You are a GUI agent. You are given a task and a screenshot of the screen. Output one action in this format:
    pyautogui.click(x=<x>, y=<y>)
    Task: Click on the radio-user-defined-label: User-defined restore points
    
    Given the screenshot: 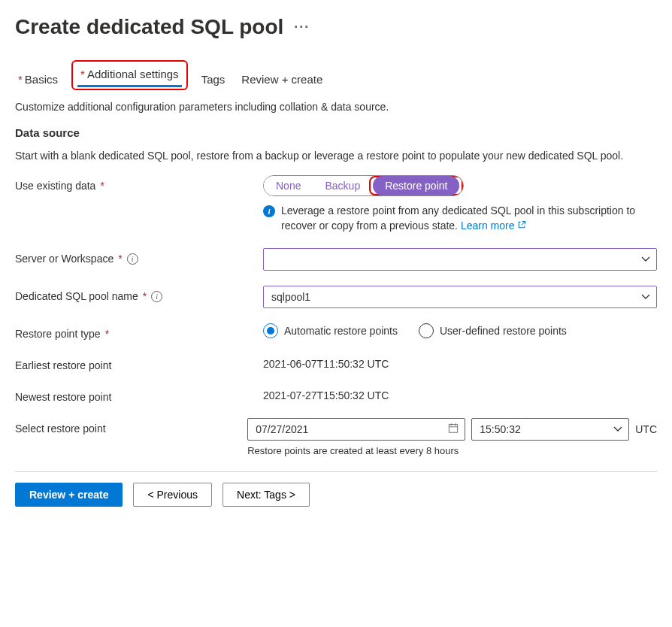 What is the action you would take?
    pyautogui.click(x=504, y=331)
    